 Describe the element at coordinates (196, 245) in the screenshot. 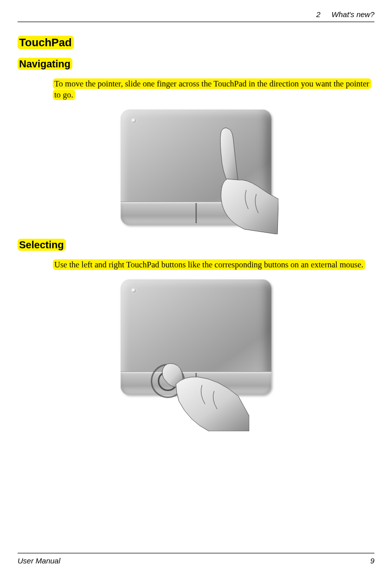

I see `subsection-heading-selecting: Selecting` at that location.